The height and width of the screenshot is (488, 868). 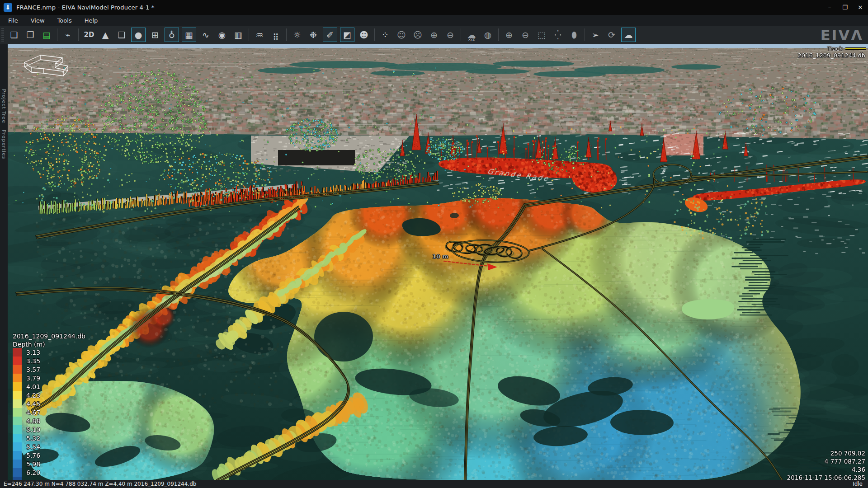 I want to click on track-legend: Track, so click(x=847, y=49).